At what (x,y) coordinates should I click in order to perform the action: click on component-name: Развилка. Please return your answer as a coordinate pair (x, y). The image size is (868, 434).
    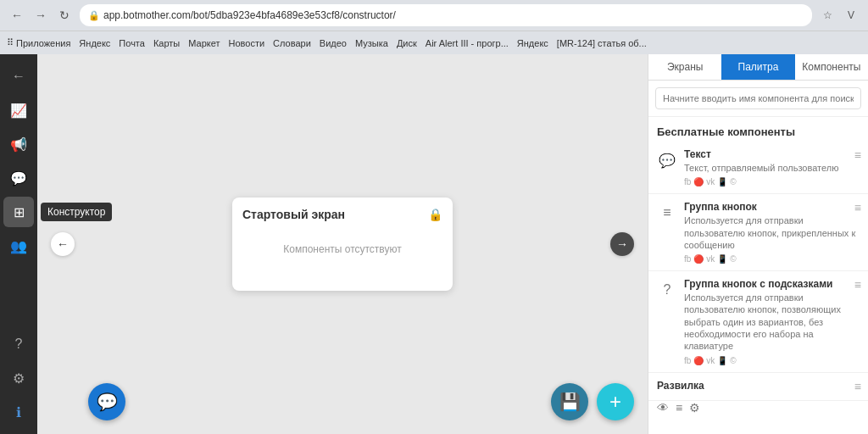
    Looking at the image, I should click on (758, 386).